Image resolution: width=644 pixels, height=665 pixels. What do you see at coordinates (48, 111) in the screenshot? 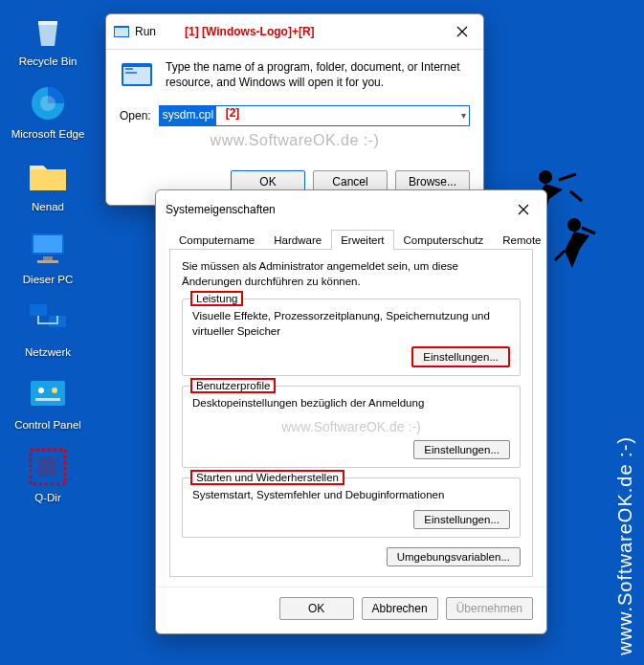
I see `edge-icon: Microsoft Edge` at bounding box center [48, 111].